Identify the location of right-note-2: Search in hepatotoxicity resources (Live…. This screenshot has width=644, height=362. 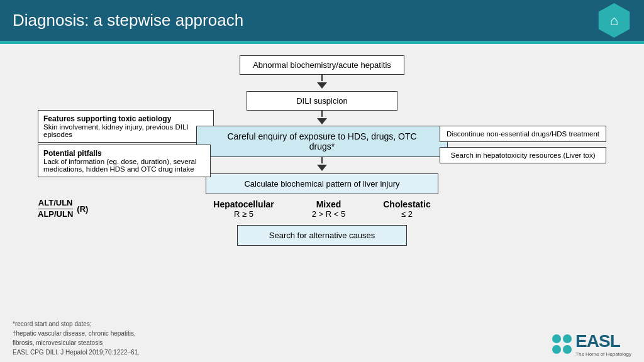
(523, 155).